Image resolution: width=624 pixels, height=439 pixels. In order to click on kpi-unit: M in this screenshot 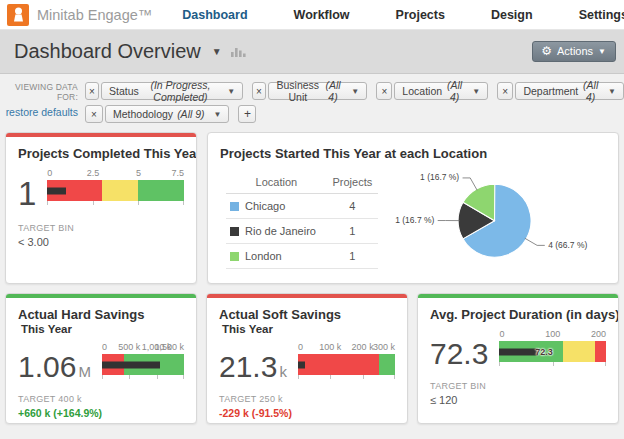, I will do `click(84, 372)`.